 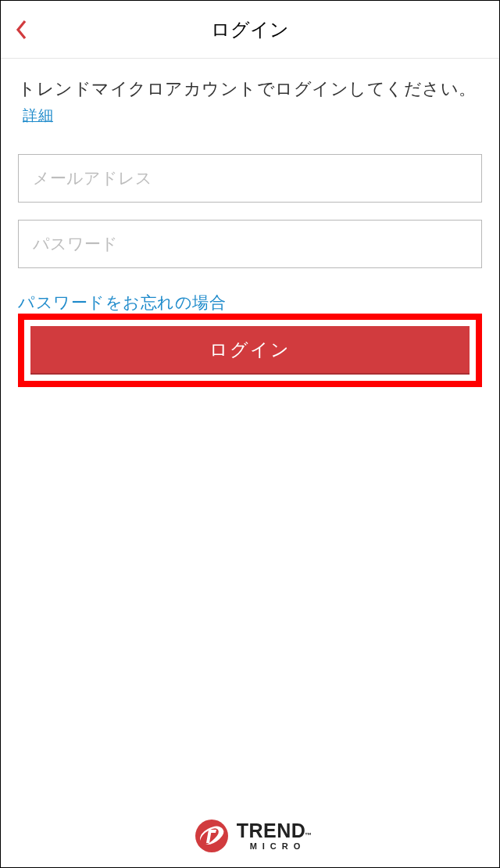 I want to click on password-field, so click(x=250, y=244).